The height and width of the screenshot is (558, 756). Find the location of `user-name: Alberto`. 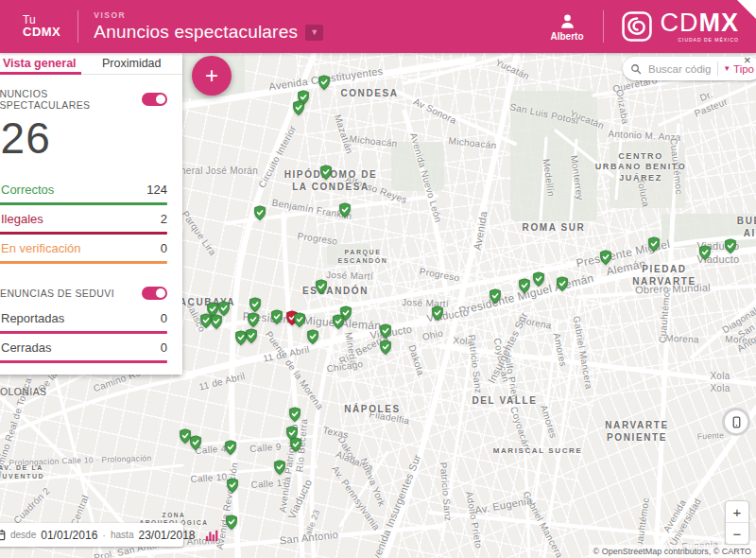

user-name: Alberto is located at coordinates (567, 36).